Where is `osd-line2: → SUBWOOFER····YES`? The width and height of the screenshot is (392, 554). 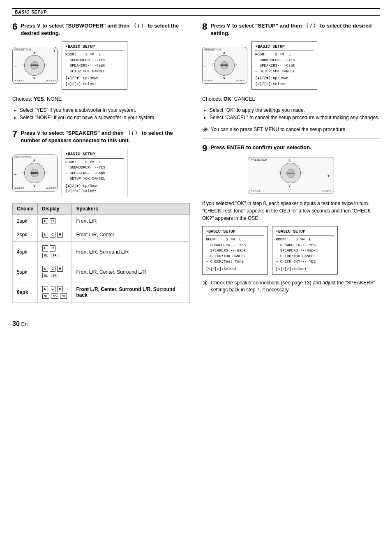
osd-line2: → SUBWOOFER····YES is located at coordinates (95, 61).